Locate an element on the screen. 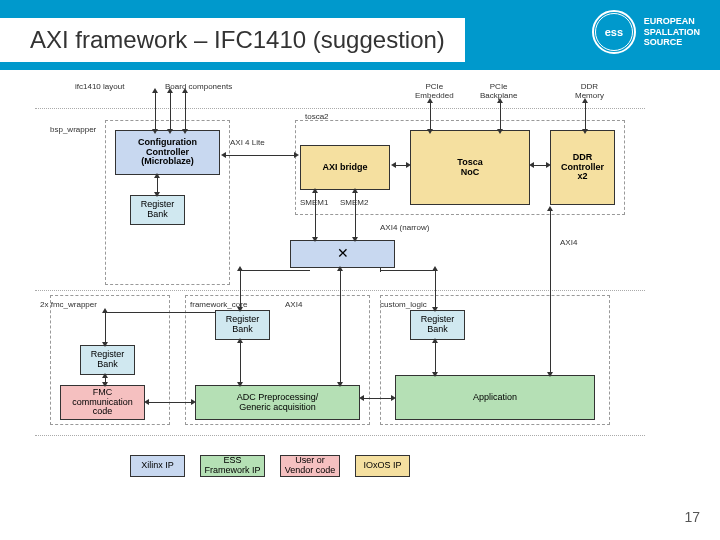  arrow-xbar-custom is located at coordinates (436, 289).